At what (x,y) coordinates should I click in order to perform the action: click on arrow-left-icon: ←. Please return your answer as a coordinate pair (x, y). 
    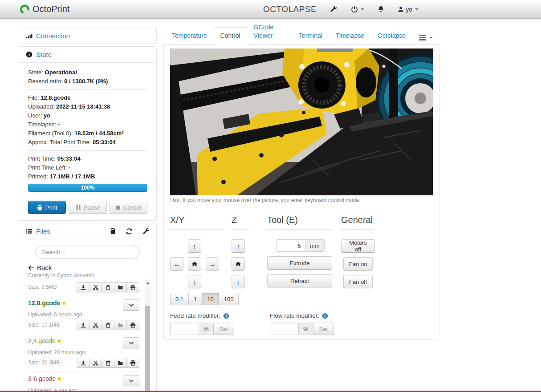
    Looking at the image, I should click on (177, 264).